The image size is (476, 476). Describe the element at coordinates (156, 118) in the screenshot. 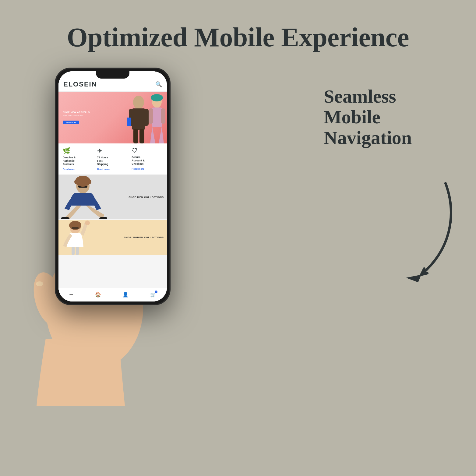

I see `hero-person-female` at that location.